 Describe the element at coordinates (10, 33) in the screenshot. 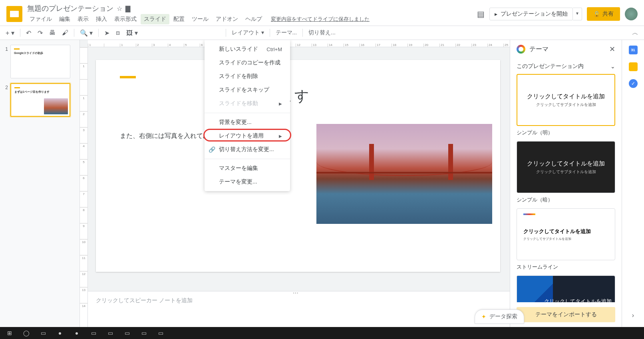

I see `new-slide-button: + ▾` at that location.